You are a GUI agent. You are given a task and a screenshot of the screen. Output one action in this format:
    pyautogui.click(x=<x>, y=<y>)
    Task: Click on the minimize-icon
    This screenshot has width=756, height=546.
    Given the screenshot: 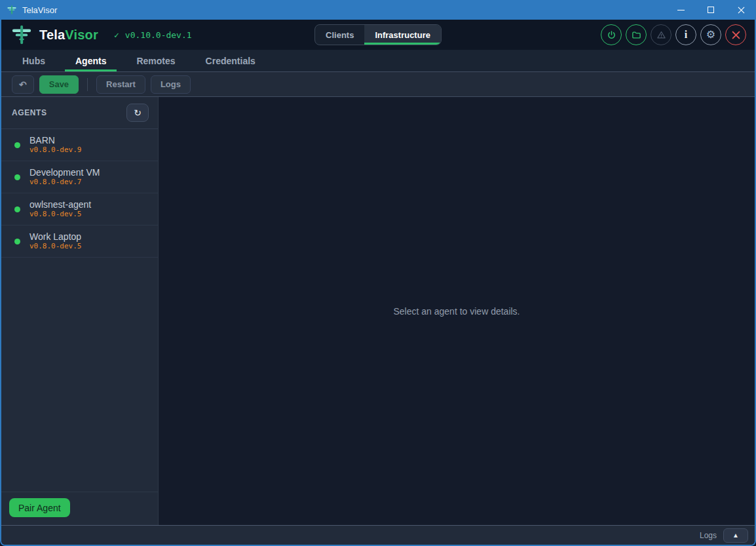 What is the action you would take?
    pyautogui.click(x=681, y=10)
    